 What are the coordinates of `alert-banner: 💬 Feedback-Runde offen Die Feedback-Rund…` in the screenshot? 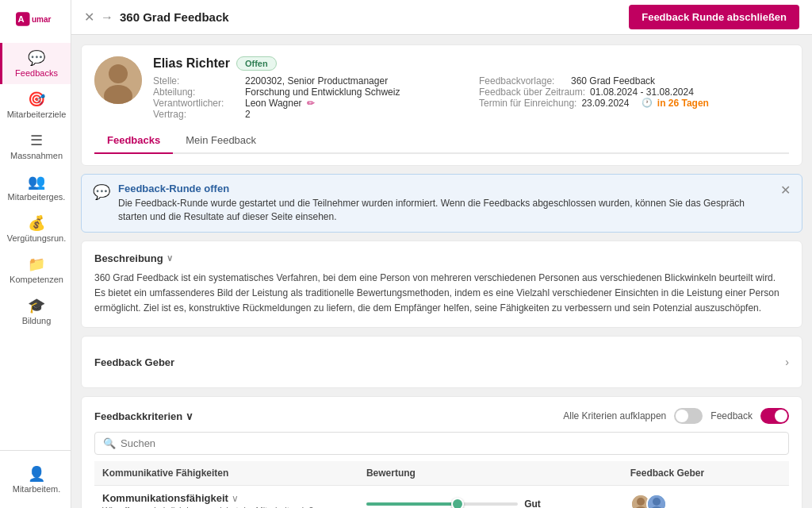 It's located at (442, 203).